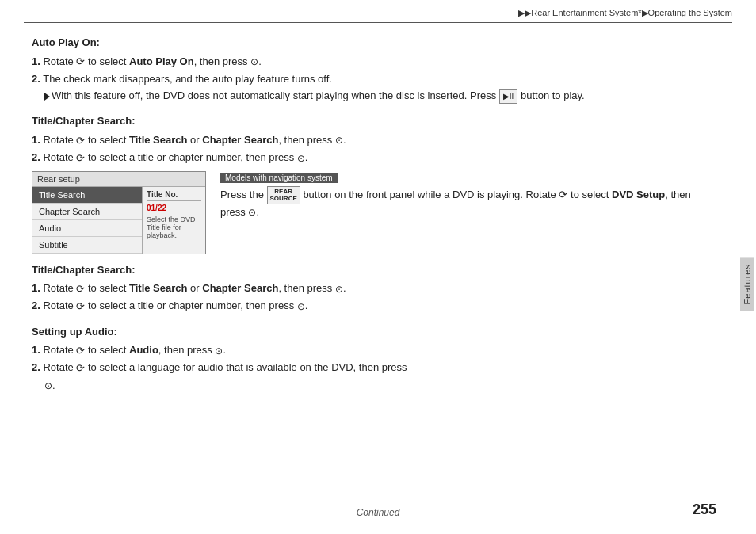 The image size is (756, 534). What do you see at coordinates (362, 140) in the screenshot?
I see `title-chapter-1-step1: 1. Rotate ⟳ to select Title Search or Ch…` at bounding box center [362, 140].